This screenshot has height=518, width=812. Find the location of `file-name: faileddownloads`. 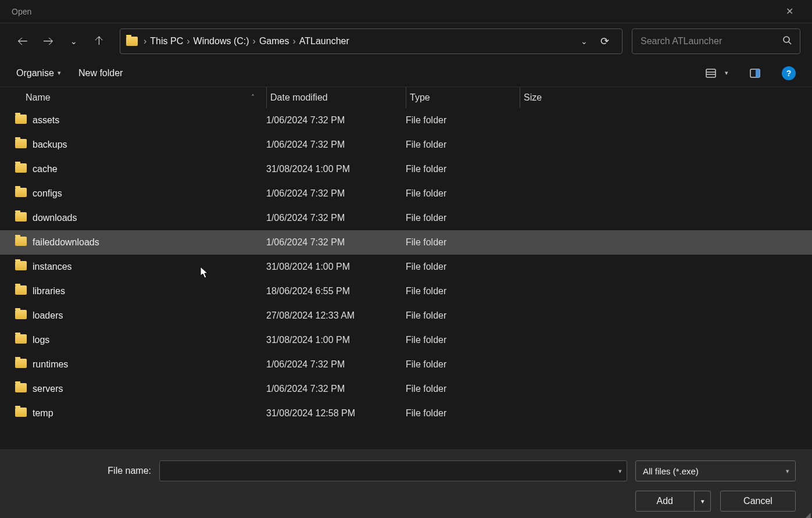

file-name: faileddownloads is located at coordinates (149, 242).